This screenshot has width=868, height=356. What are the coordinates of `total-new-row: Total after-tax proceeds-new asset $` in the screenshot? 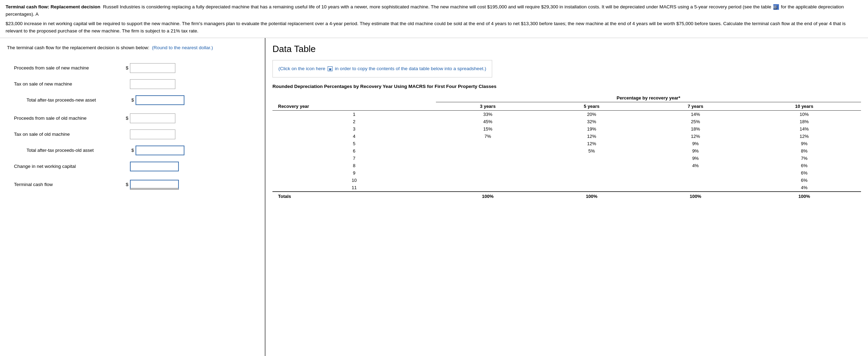 It's located at (136, 100).